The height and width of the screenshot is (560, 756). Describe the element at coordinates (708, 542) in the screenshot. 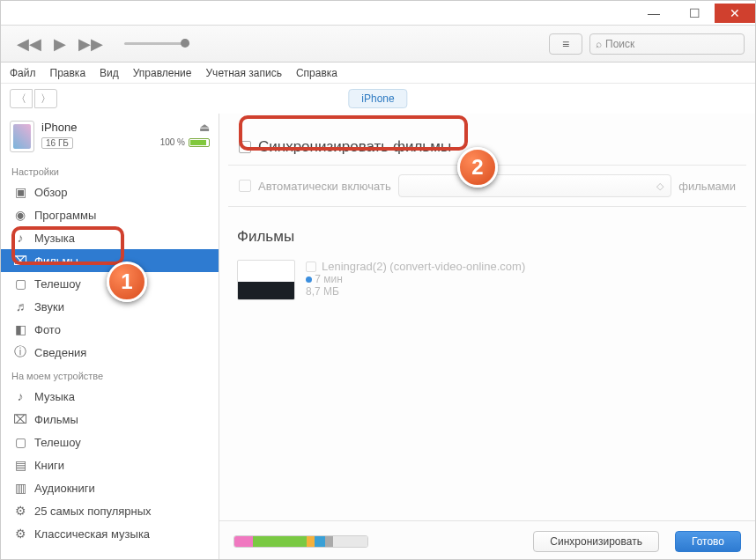

I see `done-button: Готово` at that location.